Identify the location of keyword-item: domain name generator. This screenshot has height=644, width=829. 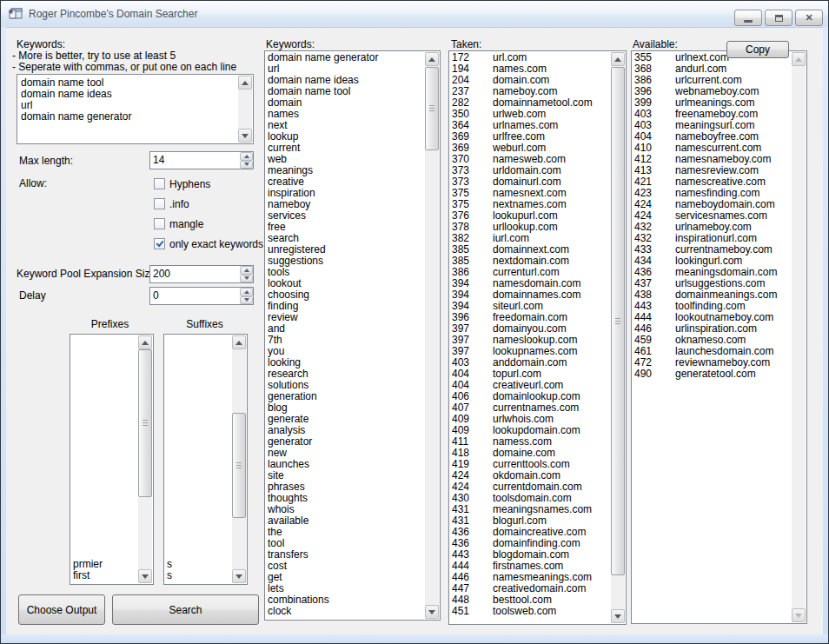
(345, 57).